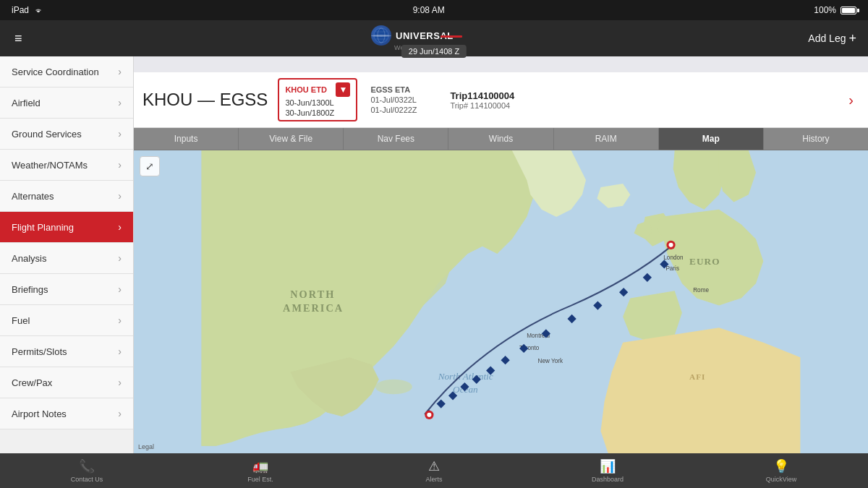 Image resolution: width=868 pixels, height=488 pixels. I want to click on sidebar-item-weather-notams: Weather/NOTAMs ›, so click(67, 165).